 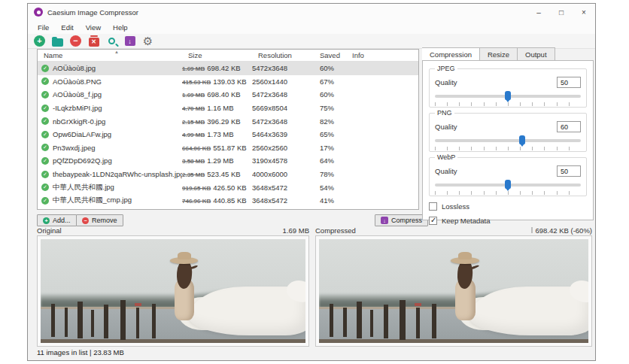 What do you see at coordinates (433, 206) in the screenshot?
I see `lossless-checkbox` at bounding box center [433, 206].